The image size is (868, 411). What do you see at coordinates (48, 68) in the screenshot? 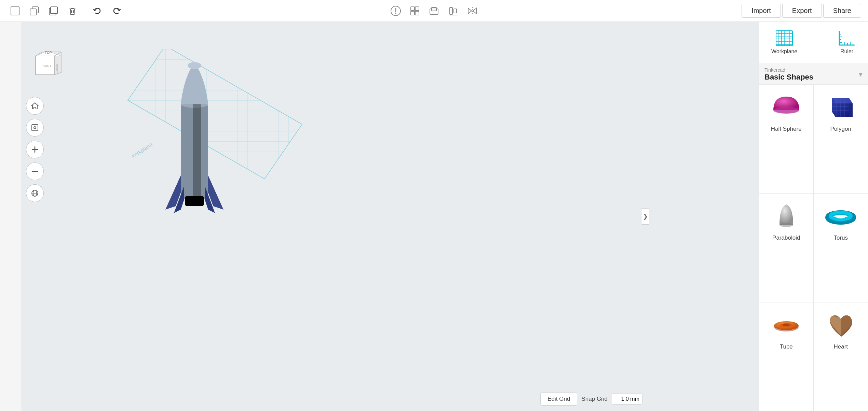
I see `view-cube: TOP FRONT RIGHT` at bounding box center [48, 68].